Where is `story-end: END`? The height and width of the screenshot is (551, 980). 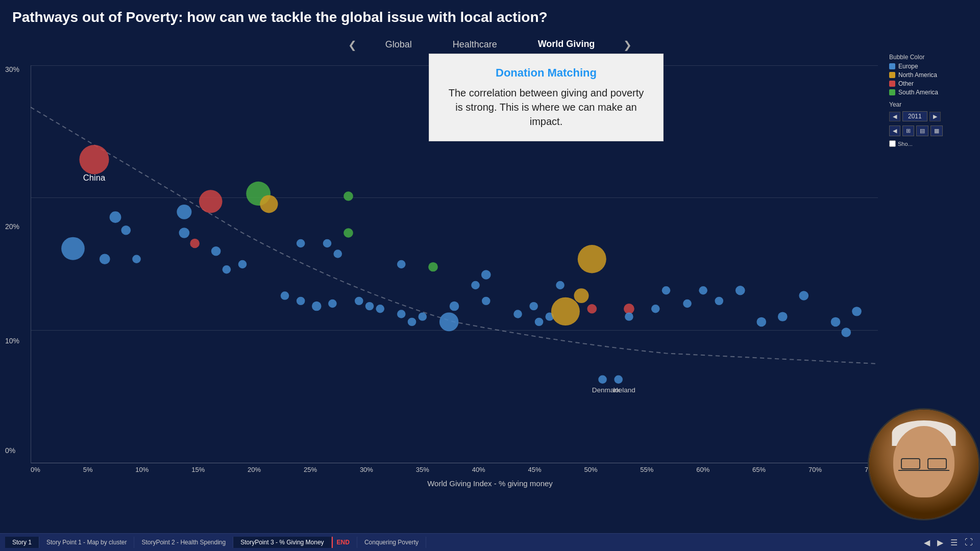 story-end: END is located at coordinates (345, 542).